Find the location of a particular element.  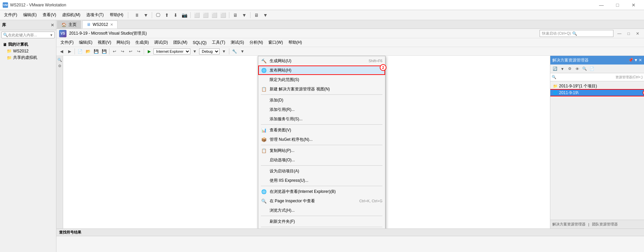

rp-footer-tab1: 解决方案资源管理器 is located at coordinates (569, 224).